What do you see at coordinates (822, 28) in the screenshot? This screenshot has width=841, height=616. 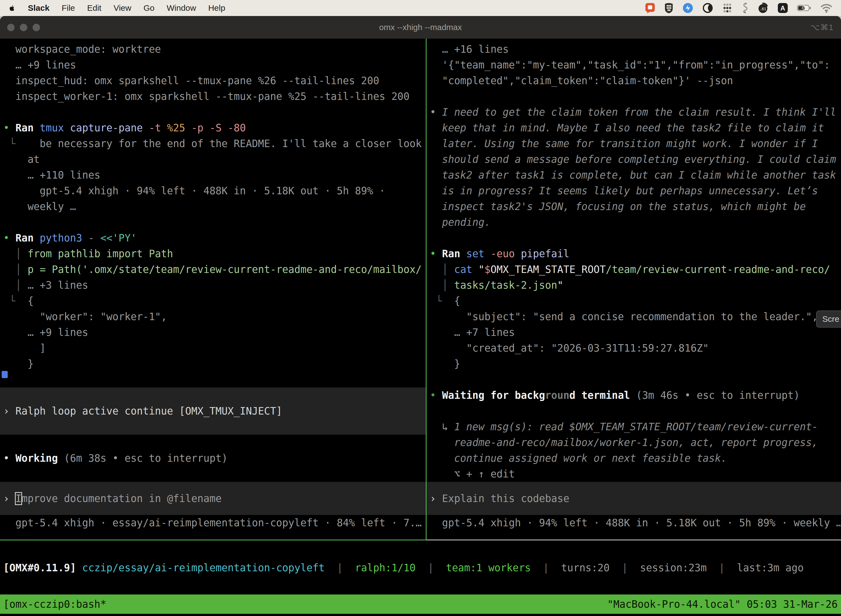 I see `window-shortcut: ⌥⌘1` at bounding box center [822, 28].